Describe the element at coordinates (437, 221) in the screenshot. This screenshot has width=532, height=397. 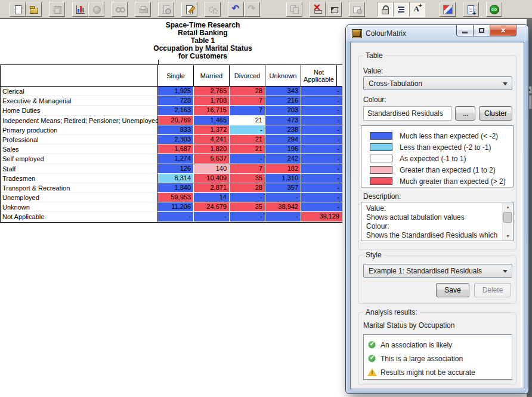
I see `description-box: Value:Shows actual tabulation valuesColo…` at that location.